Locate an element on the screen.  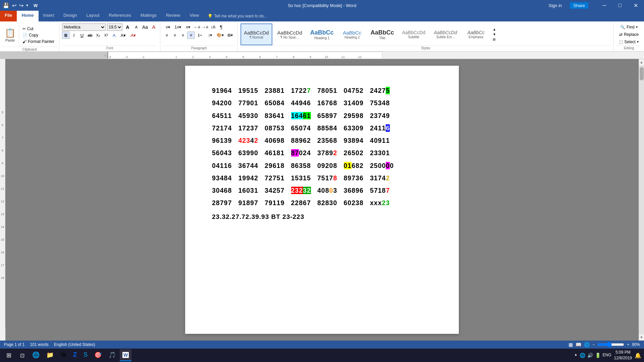
skype-button: S is located at coordinates (86, 355).